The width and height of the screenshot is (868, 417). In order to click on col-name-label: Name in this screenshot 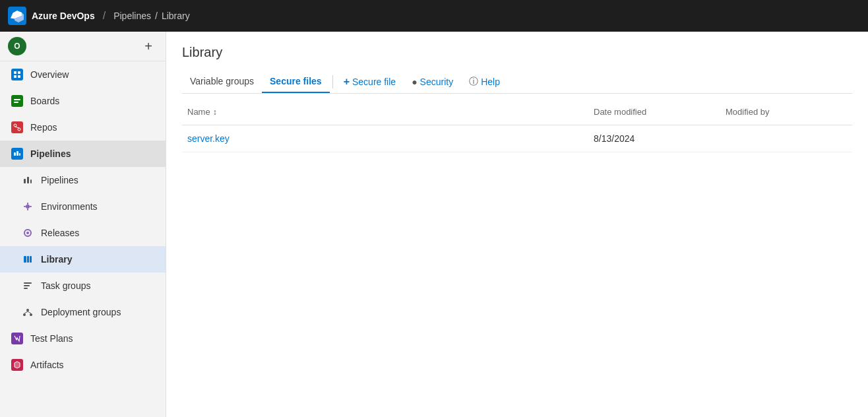, I will do `click(199, 112)`.